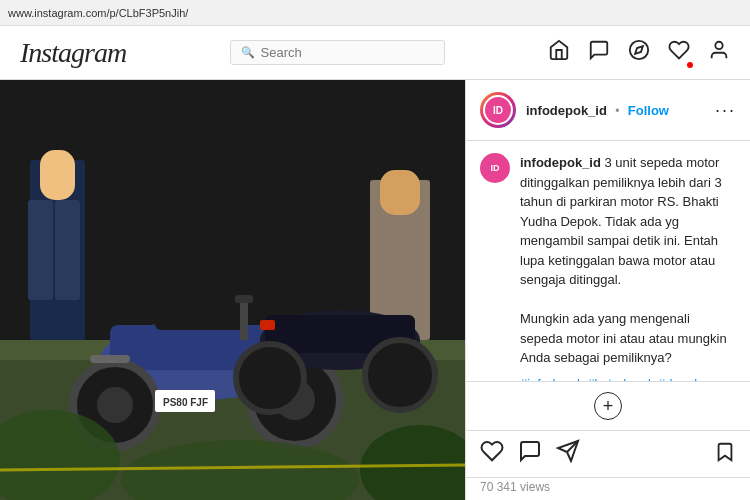 Image resolution: width=750 pixels, height=500 pixels. What do you see at coordinates (725, 454) in the screenshot?
I see `bookmark-button` at bounding box center [725, 454].